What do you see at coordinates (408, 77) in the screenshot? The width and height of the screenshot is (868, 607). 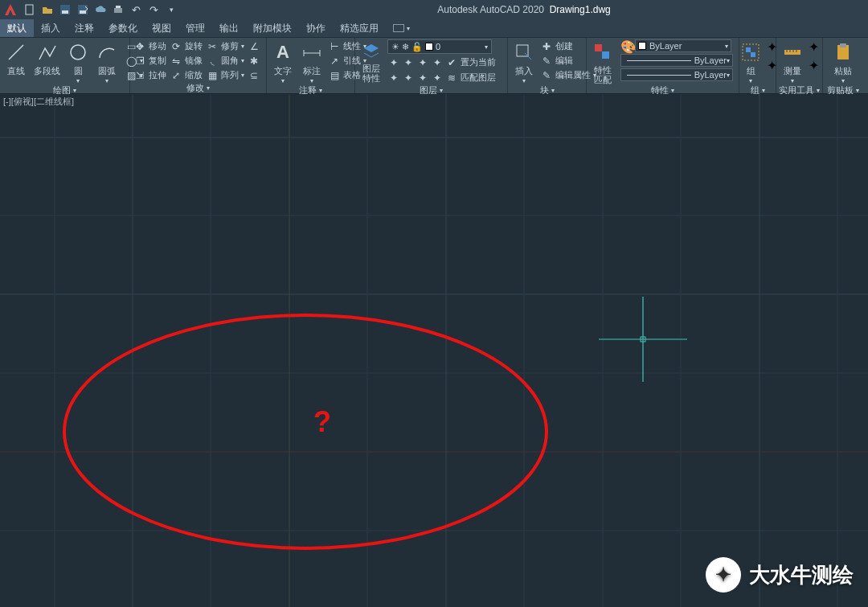 I see `layer-tool-6: ✦` at bounding box center [408, 77].